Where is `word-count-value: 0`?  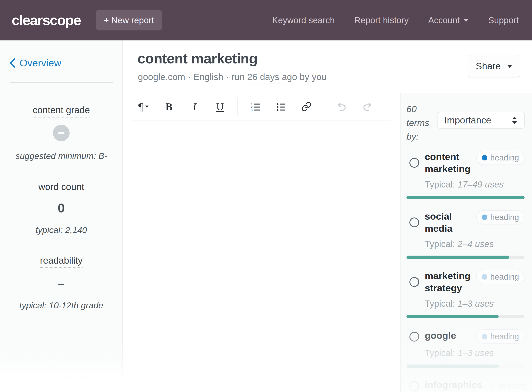 word-count-value: 0 is located at coordinates (61, 208).